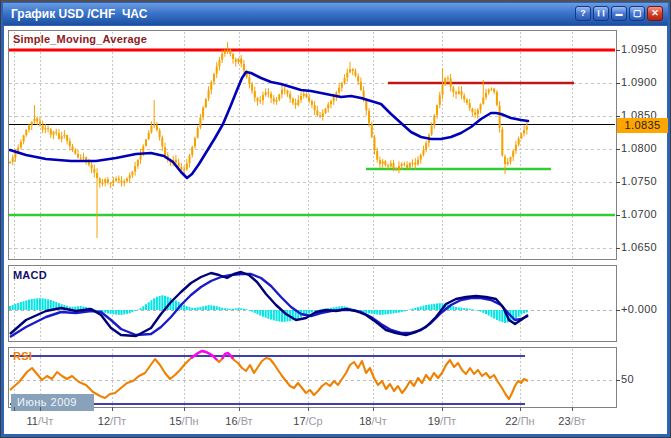  Describe the element at coordinates (336, 14) in the screenshot. I see `title-bar: График USD /CHF ЧАС ?❙❙▬▢✕` at that location.